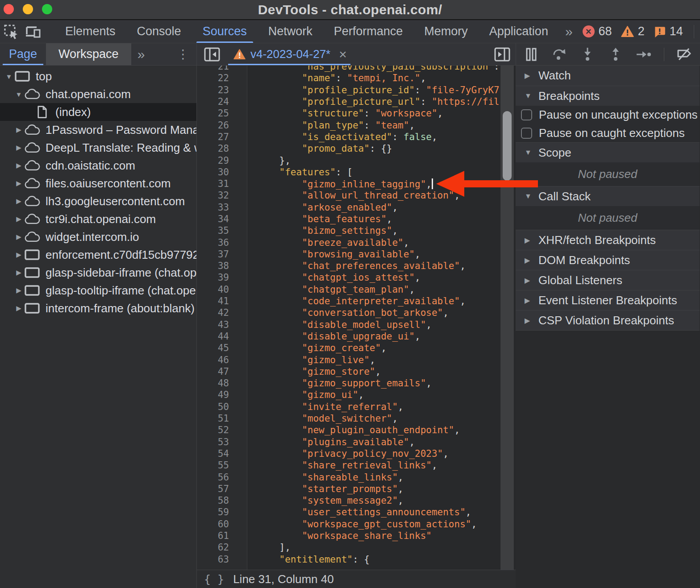 Image resolution: width=700 pixels, height=588 pixels. What do you see at coordinates (356, 231) in the screenshot?
I see `code-line-35: 35 "bizmo_settings",` at bounding box center [356, 231].